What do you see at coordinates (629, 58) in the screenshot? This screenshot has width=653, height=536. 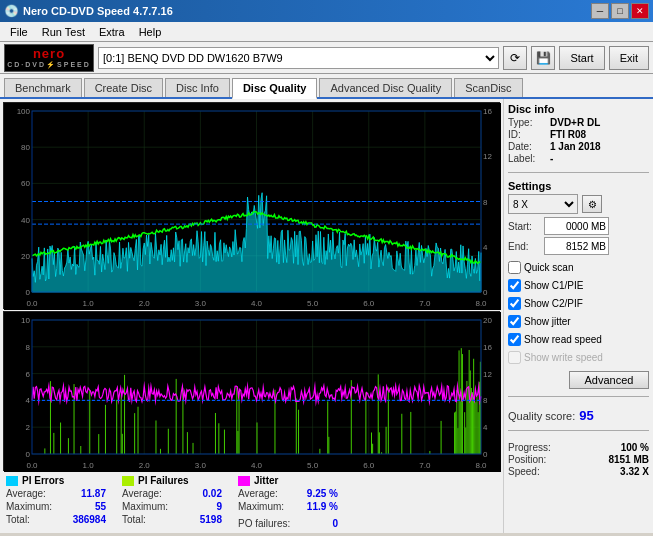 I see `exit-button: Exit` at bounding box center [629, 58].